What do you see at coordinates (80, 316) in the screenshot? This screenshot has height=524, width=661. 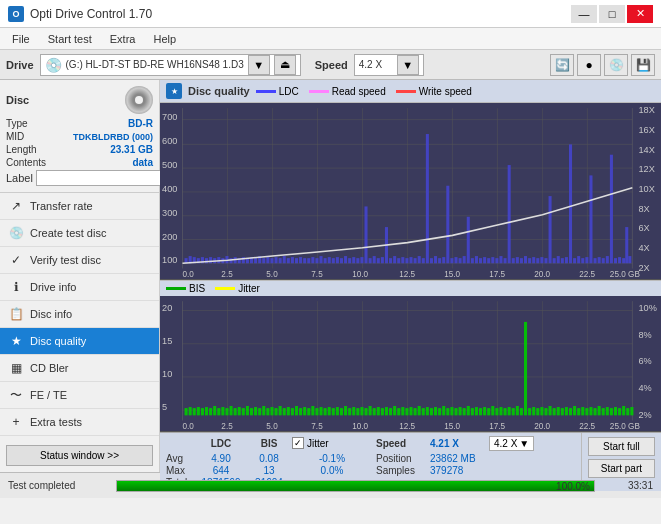 I see `sidebar-nav: ↗ Transfer rate 💿 Create test disc ✓ Ver…` at bounding box center [80, 316].